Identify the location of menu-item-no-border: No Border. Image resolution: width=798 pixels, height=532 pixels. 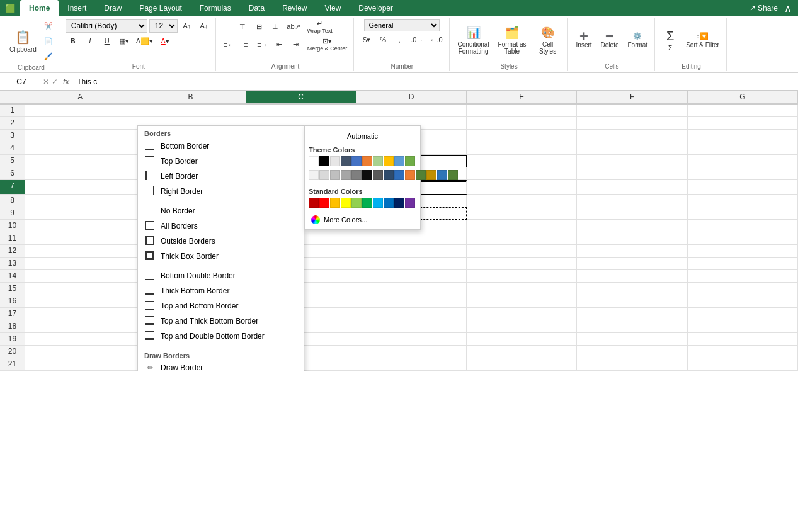
(220, 211).